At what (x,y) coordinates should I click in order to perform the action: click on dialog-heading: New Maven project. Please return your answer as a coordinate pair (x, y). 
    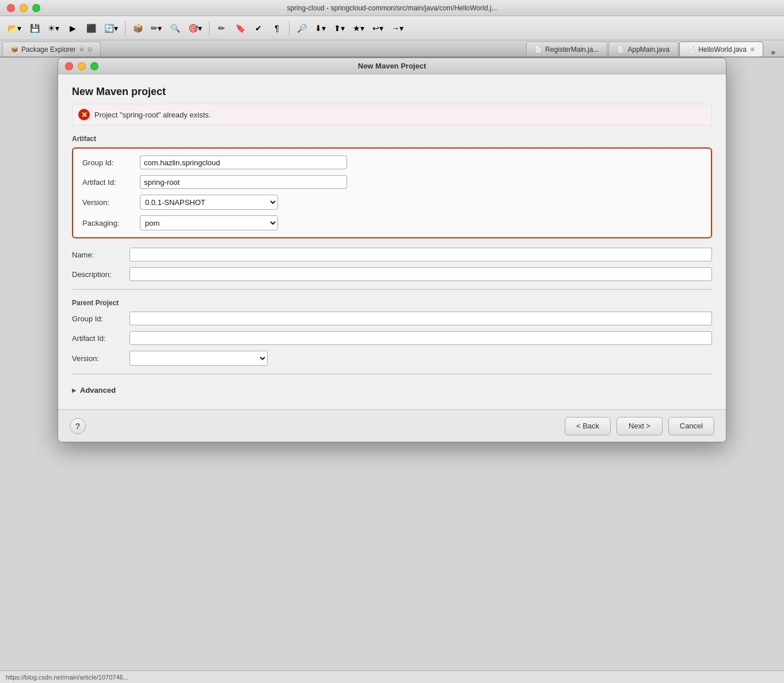
    Looking at the image, I should click on (392, 92).